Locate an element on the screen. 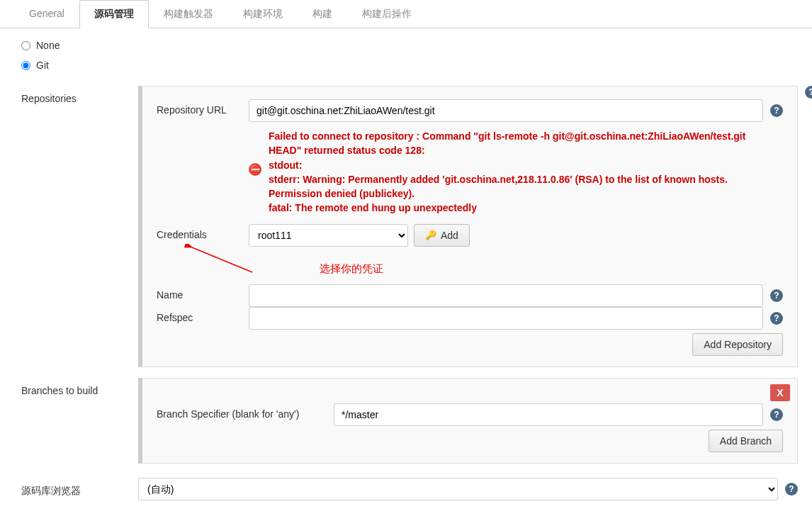 This screenshot has width=812, height=509. branch-specifier-label: Branch Specifier (blank for 'any') is located at coordinates (245, 411).